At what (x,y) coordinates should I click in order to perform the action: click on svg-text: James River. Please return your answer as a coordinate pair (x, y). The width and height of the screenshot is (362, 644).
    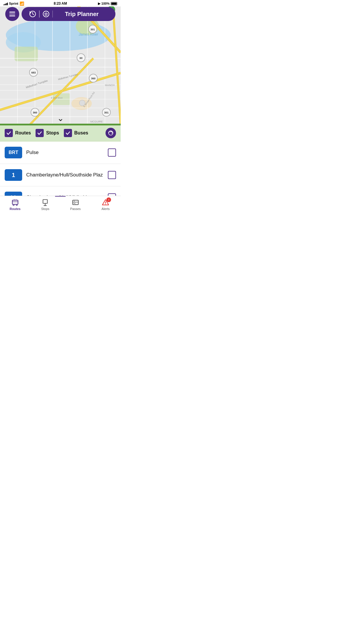
    Looking at the image, I should click on (89, 34).